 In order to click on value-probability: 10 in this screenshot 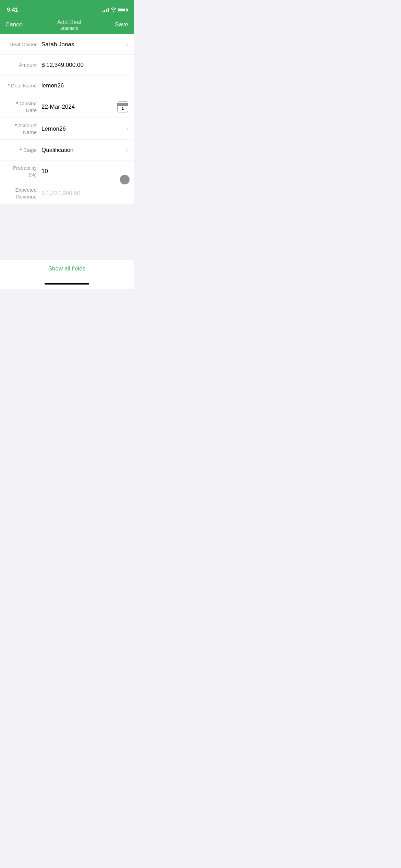, I will do `click(85, 171)`.